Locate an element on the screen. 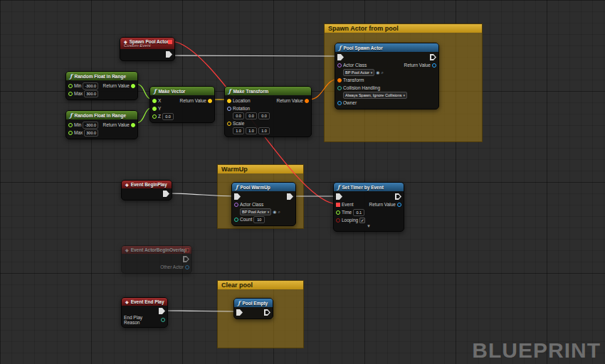  count-label: Count is located at coordinates (246, 219).